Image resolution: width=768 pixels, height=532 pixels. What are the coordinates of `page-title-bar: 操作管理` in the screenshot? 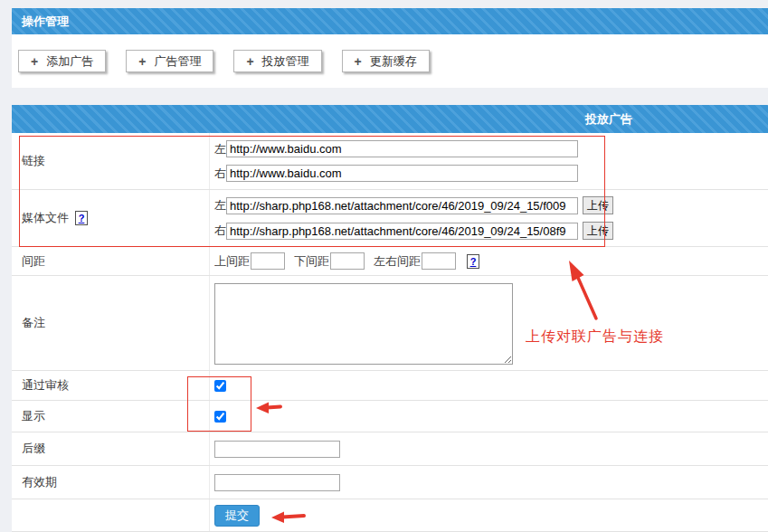 It's located at (390, 22).